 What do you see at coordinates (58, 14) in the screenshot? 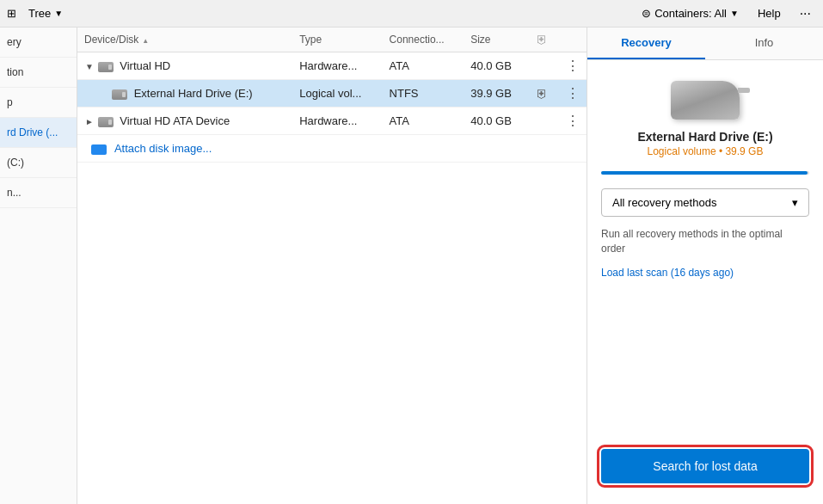
I see `tree-chevron-icon: ▼` at bounding box center [58, 14].